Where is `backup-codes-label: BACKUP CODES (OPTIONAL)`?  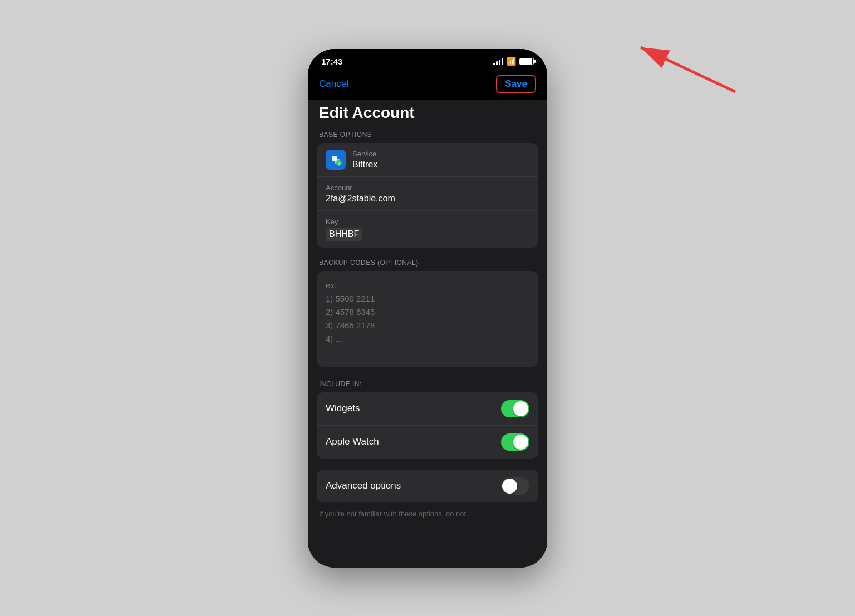 backup-codes-label: BACKUP CODES (OPTIONAL) is located at coordinates (428, 265).